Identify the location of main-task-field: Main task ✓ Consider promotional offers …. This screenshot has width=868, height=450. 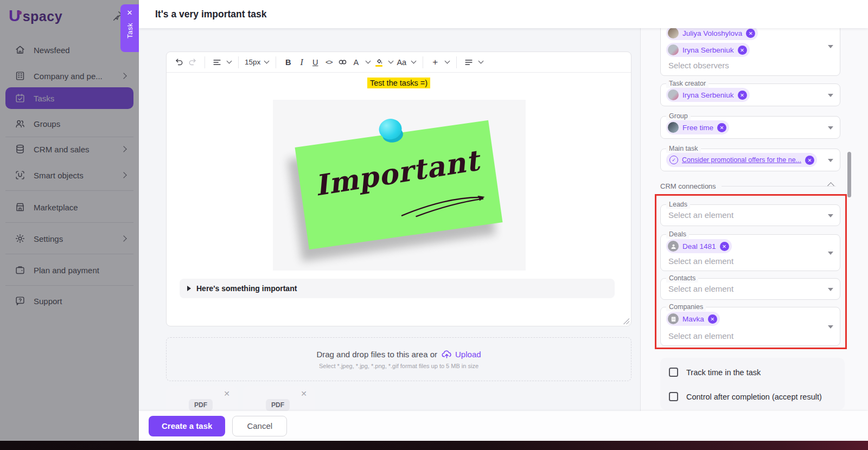
(750, 160).